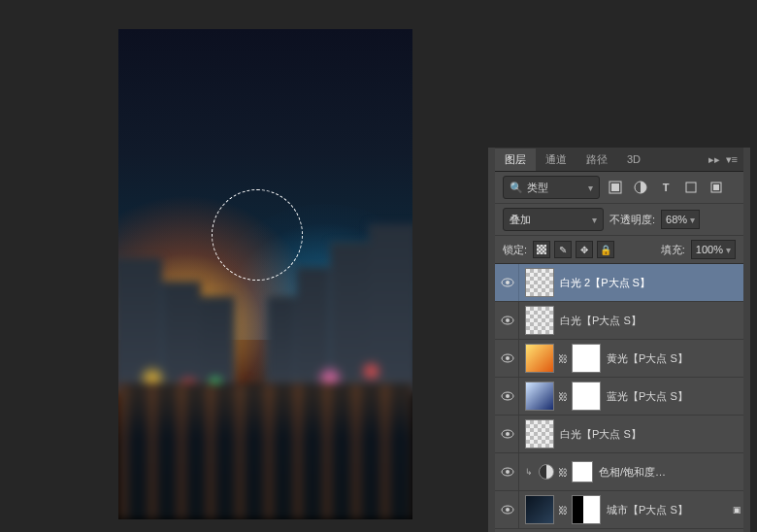  Describe the element at coordinates (266, 451) in the screenshot. I see `river-reflection` at that location.